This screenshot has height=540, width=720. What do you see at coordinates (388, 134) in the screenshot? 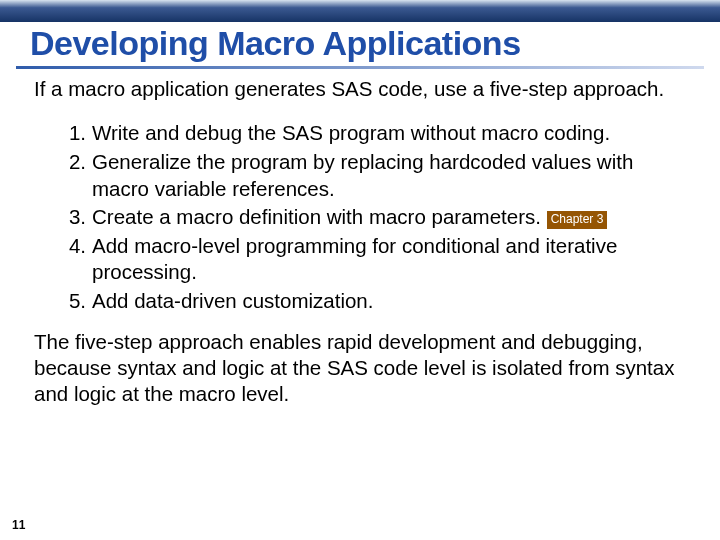
I see `list-item: Write and debug the SAS program without …` at bounding box center [388, 134].